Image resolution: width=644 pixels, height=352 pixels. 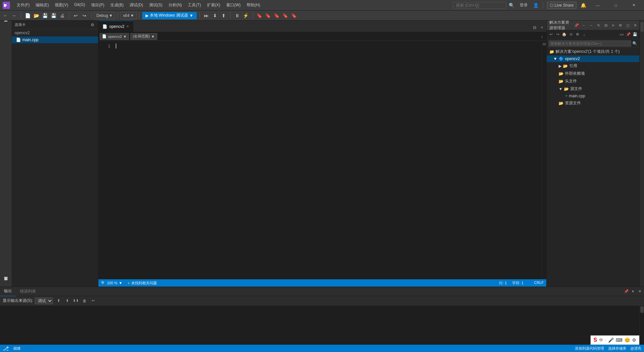 What do you see at coordinates (142, 283) in the screenshot?
I see `no-problems-indicator: ● 未找到相关问题` at bounding box center [142, 283].